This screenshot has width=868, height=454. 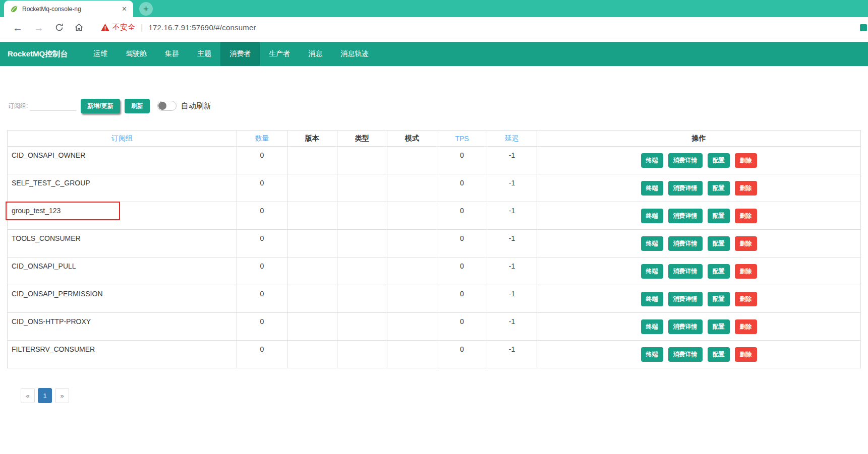 I want to click on consumer-group-name: CID_ONSAPI_PERMISSION, so click(x=57, y=294).